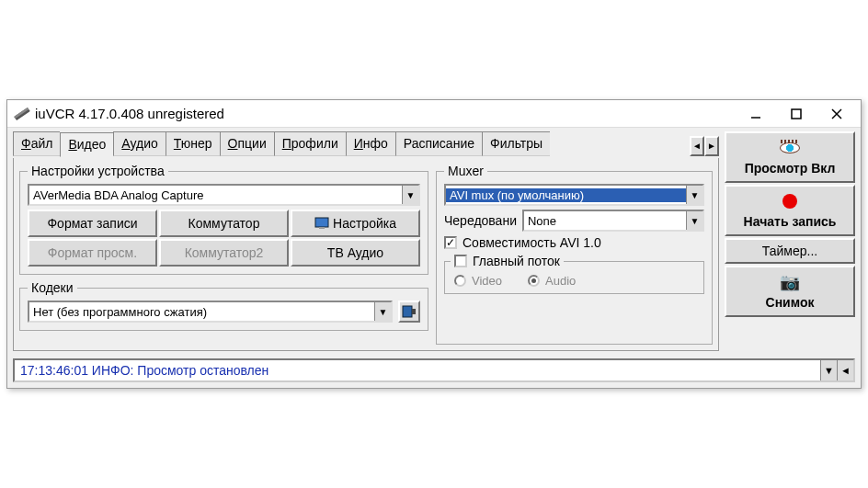 This screenshot has width=868, height=488. I want to click on record-format-button: Формат записи, so click(92, 223).